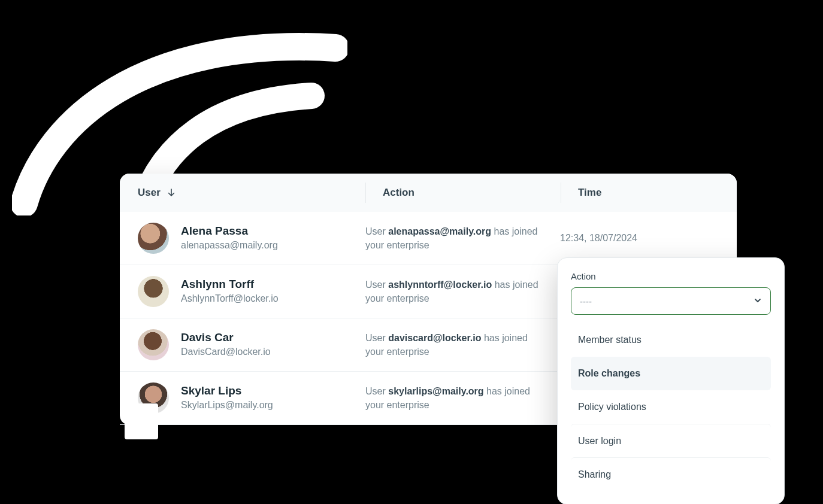  Describe the element at coordinates (462, 345) in the screenshot. I see `activity-description: User daviscard@locker.io has joined your…` at that location.